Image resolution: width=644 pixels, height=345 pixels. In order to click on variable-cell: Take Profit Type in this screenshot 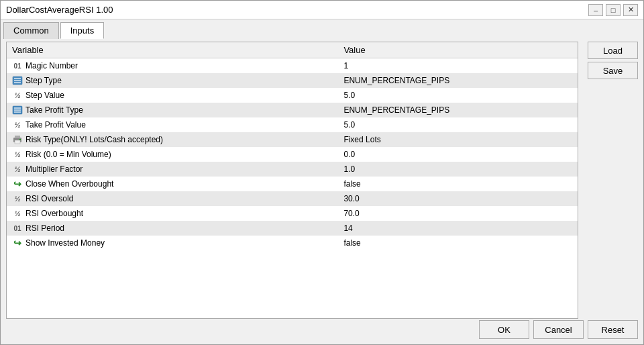, I will do `click(172, 110)`.